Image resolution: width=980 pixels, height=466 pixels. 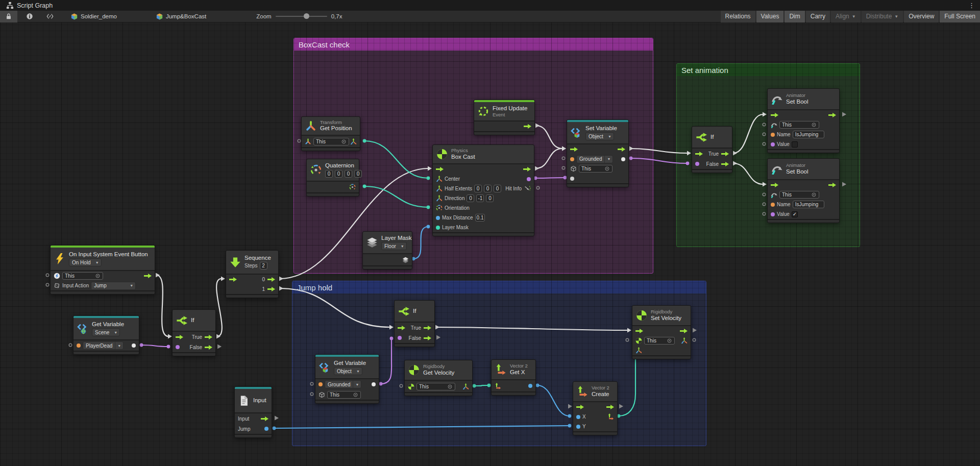 What do you see at coordinates (113, 286) in the screenshot?
I see `dropdown: Jump▼` at bounding box center [113, 286].